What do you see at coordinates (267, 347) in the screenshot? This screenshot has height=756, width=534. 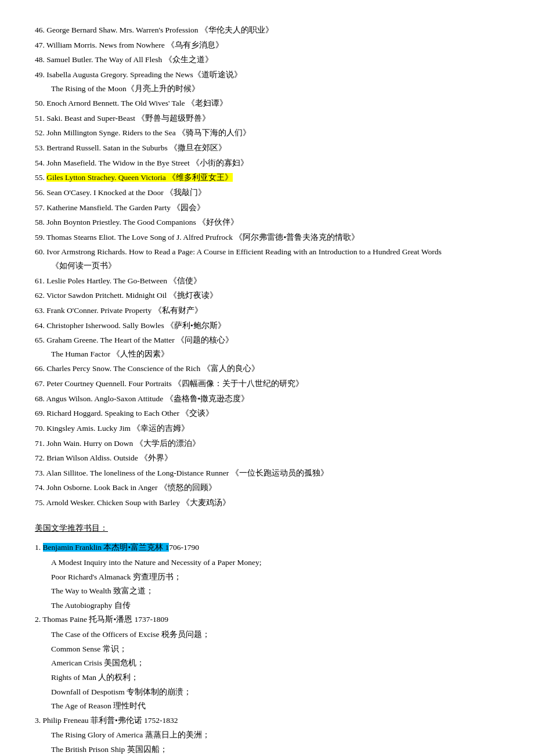 I see `list-item: 65. Graham Greene. The Heart of the Matt…` at bounding box center [267, 347].